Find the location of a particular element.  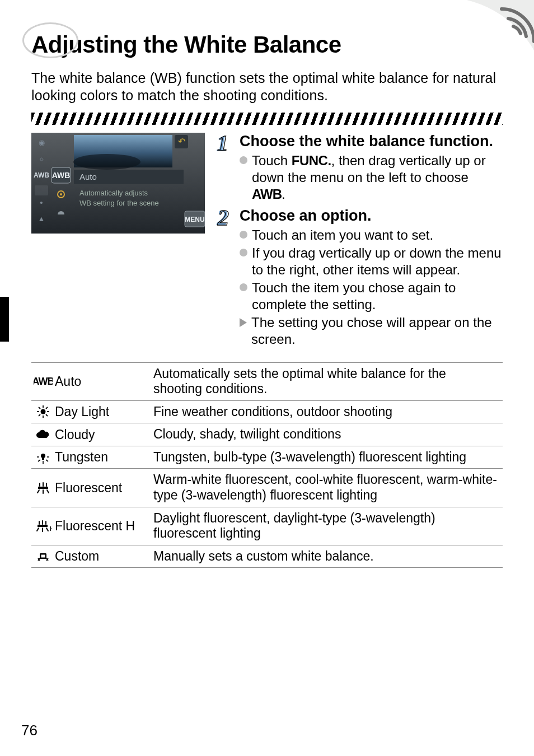

wb-option-name: Fluorescent H is located at coordinates (101, 526).